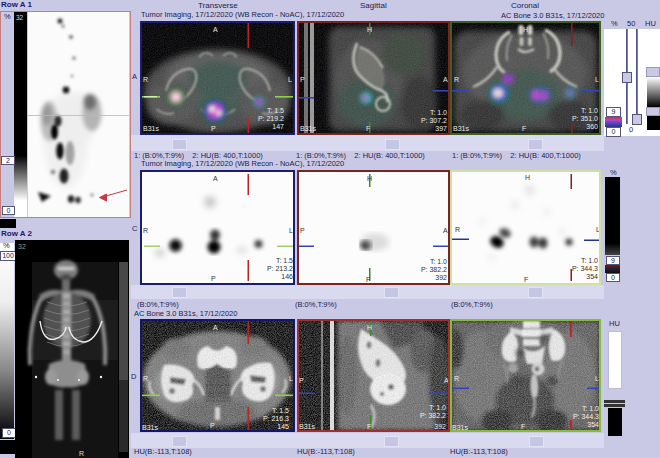  I want to click on svg-text: P: 307.2, so click(434, 120).